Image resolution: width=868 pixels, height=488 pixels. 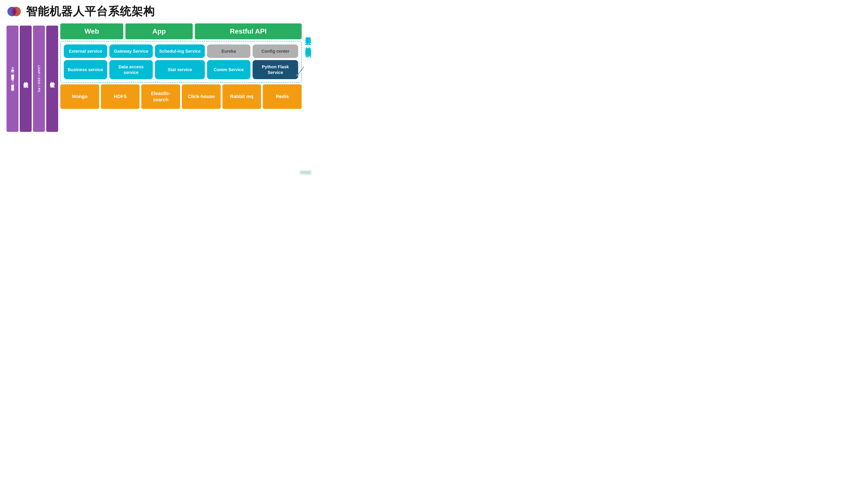 I want to click on services-container: External service Gateway Service Schedul…, so click(x=181, y=62).